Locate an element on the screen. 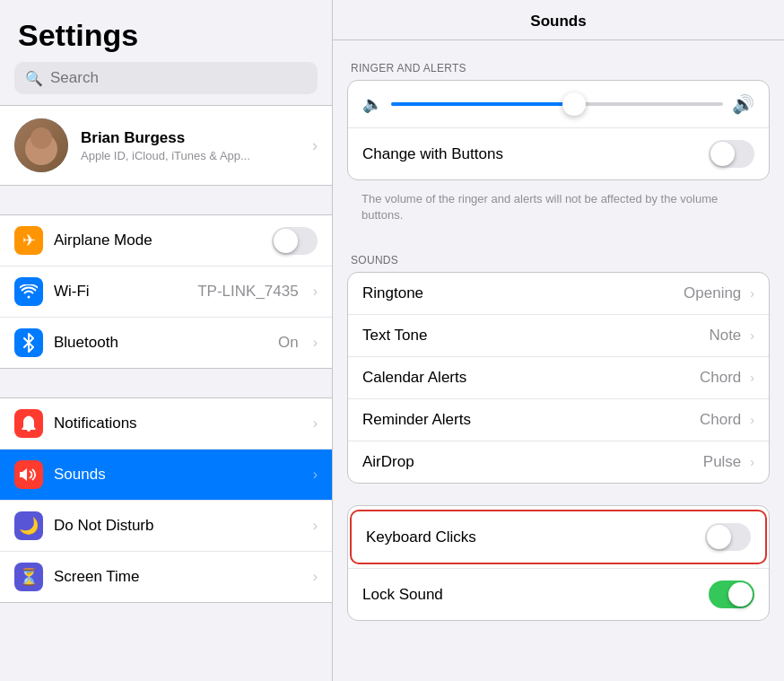 The image size is (784, 681). calendar-alerts-chevron-icon: › is located at coordinates (752, 378).